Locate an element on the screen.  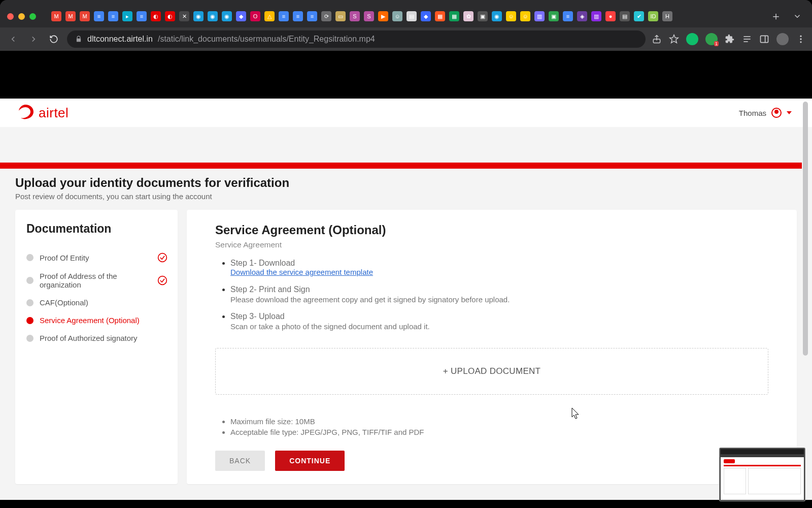
airtel-swirl-icon is located at coordinates (25, 113).